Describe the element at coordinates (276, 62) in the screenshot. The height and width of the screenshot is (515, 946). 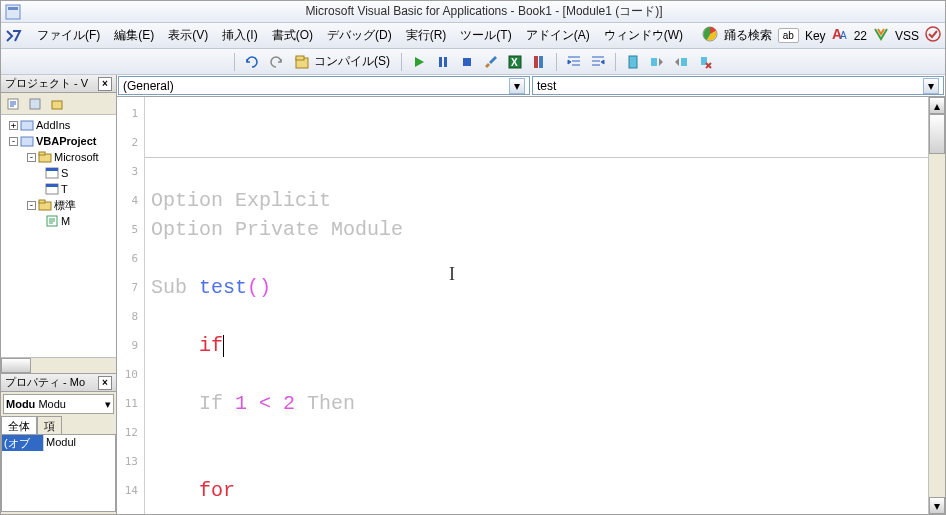
I see `redo-button` at that location.